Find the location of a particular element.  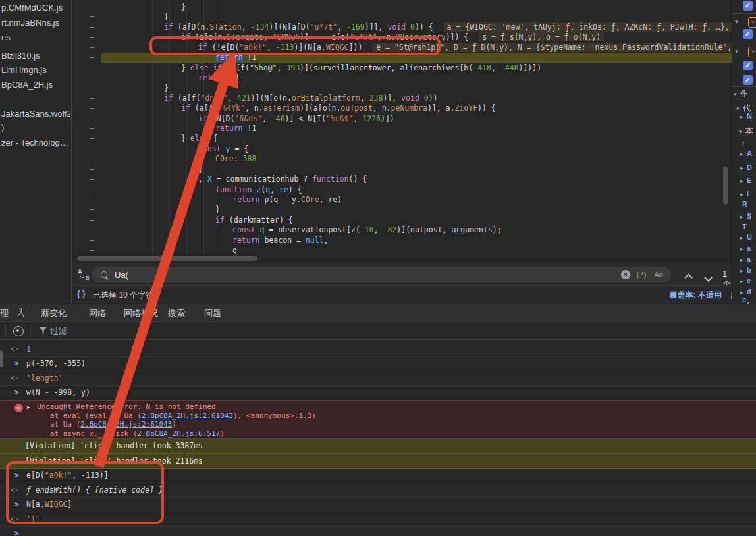

stack-frame-link: 2.BpC8A_2H.js:2:61043 is located at coordinates (187, 416).